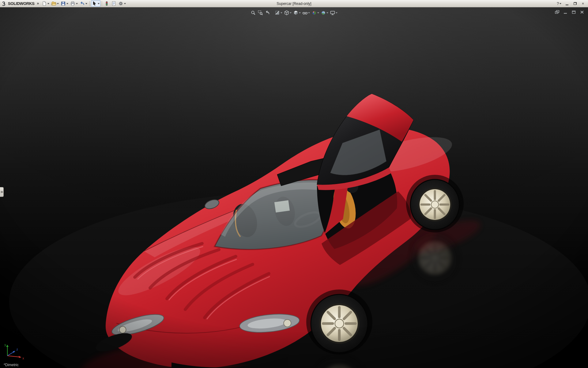  What do you see at coordinates (63, 4) in the screenshot?
I see `save-floppy-icon` at bounding box center [63, 4].